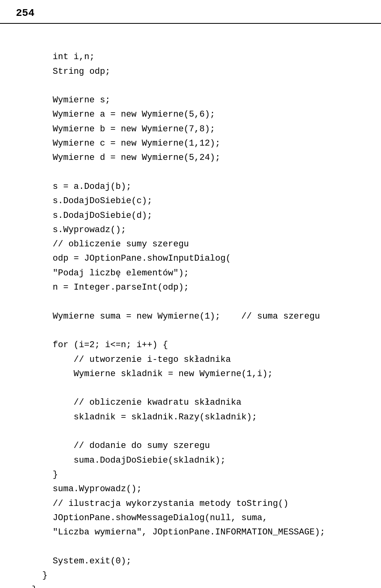  What do you see at coordinates (194, 345) in the screenshot?
I see `code-line: for (i=2; i<=n; i++) {` at bounding box center [194, 345].